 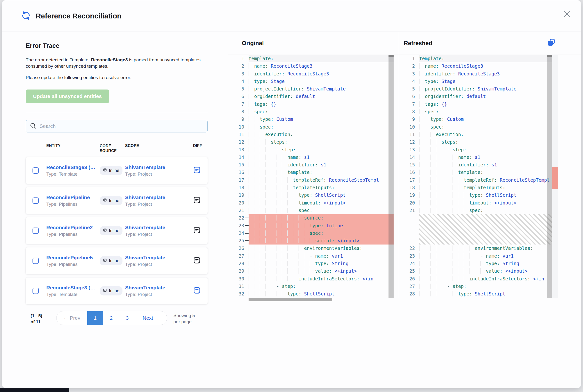 What do you see at coordinates (72, 318) in the screenshot?
I see `prev-page-button: ← Prev` at bounding box center [72, 318].